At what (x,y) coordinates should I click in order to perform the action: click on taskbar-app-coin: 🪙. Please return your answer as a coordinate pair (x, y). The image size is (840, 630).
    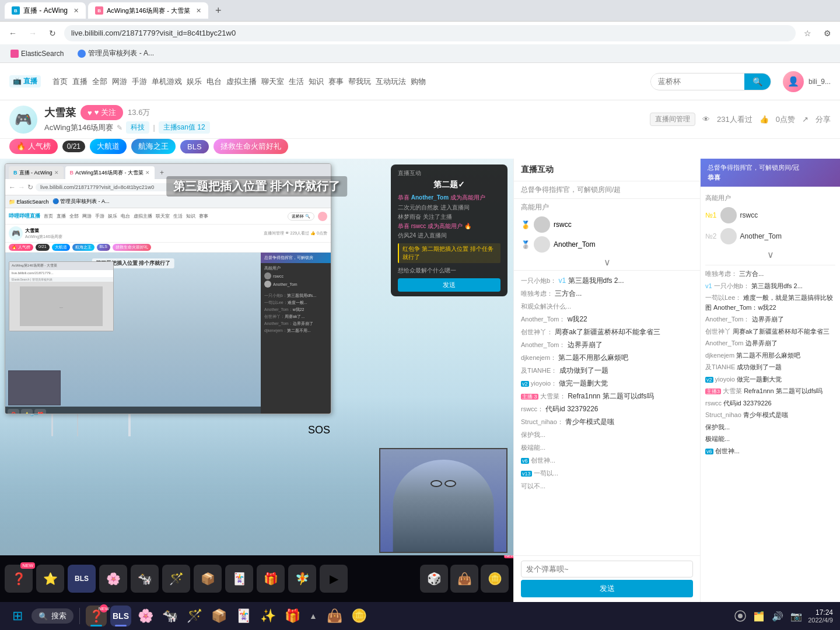
    Looking at the image, I should click on (359, 616).